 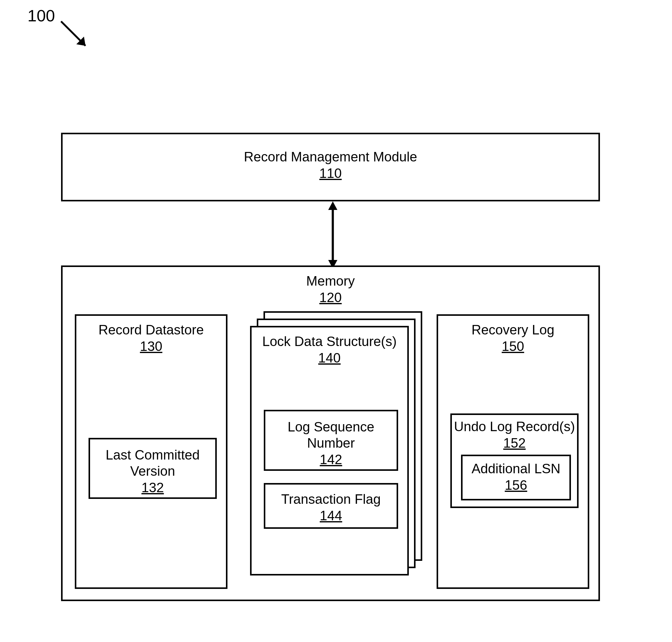 What do you see at coordinates (331, 157) in the screenshot?
I see `record-management-module-title: Record Management Module` at bounding box center [331, 157].